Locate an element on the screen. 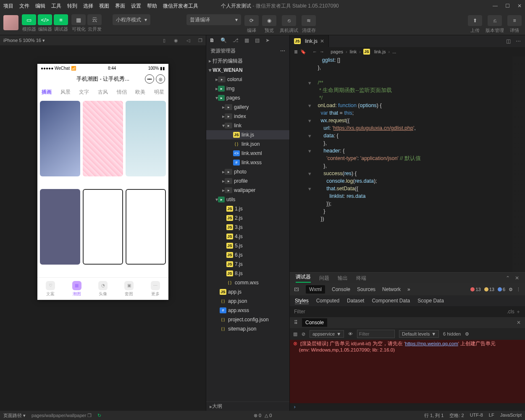 This screenshot has width=525, height=420. status-item: LF is located at coordinates (491, 416).